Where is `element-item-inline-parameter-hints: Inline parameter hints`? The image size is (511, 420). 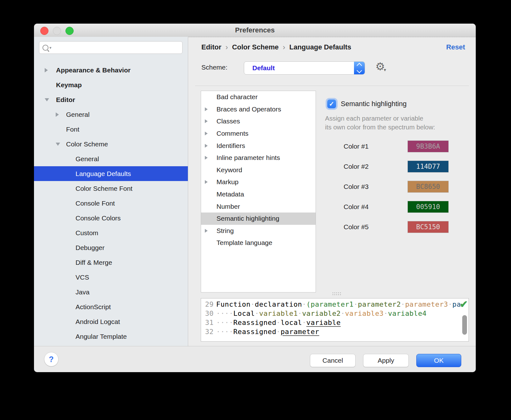
element-item-inline-parameter-hints: Inline parameter hints is located at coordinates (258, 158).